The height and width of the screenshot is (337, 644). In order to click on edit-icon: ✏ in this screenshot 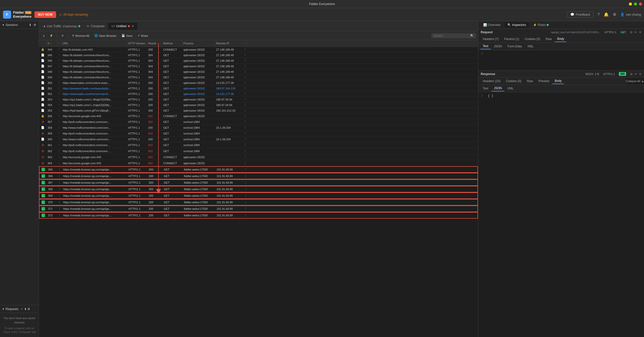, I will do `click(636, 32)`.